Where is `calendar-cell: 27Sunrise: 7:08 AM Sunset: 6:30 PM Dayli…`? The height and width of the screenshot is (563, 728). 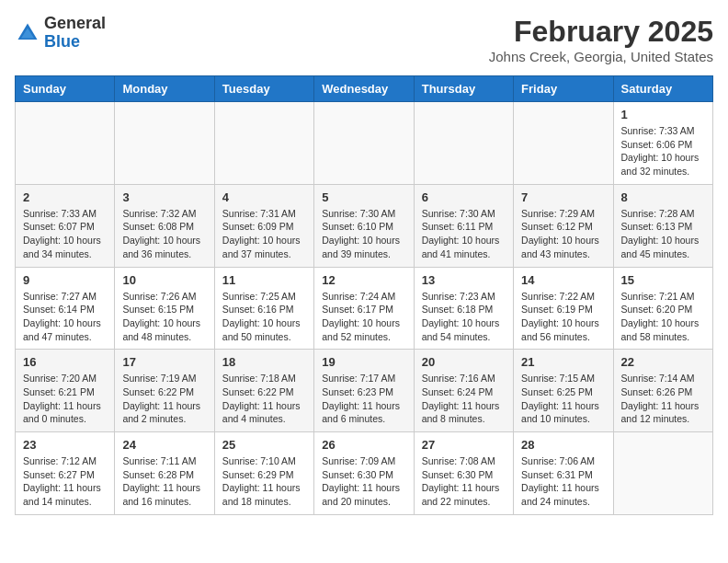 calendar-cell: 27Sunrise: 7:08 AM Sunset: 6:30 PM Dayli… is located at coordinates (463, 474).